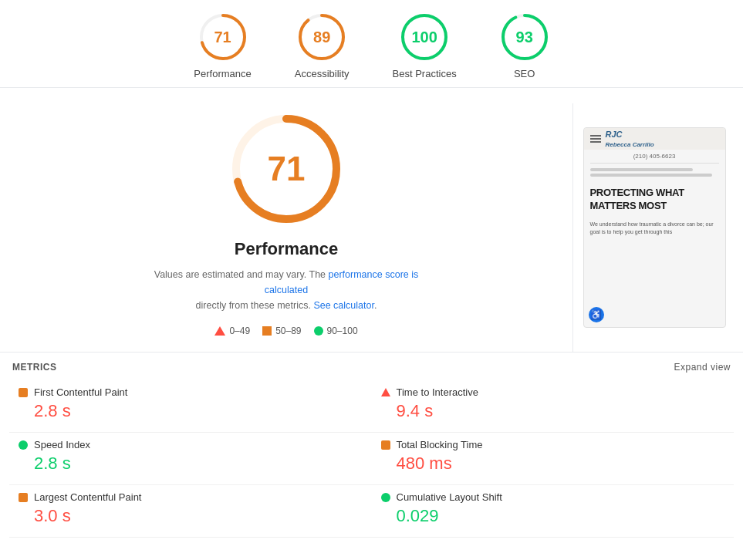 The height and width of the screenshot is (560, 743). What do you see at coordinates (424, 46) in the screenshot?
I see `score-item-best-practices: 100 Best Practices` at bounding box center [424, 46].